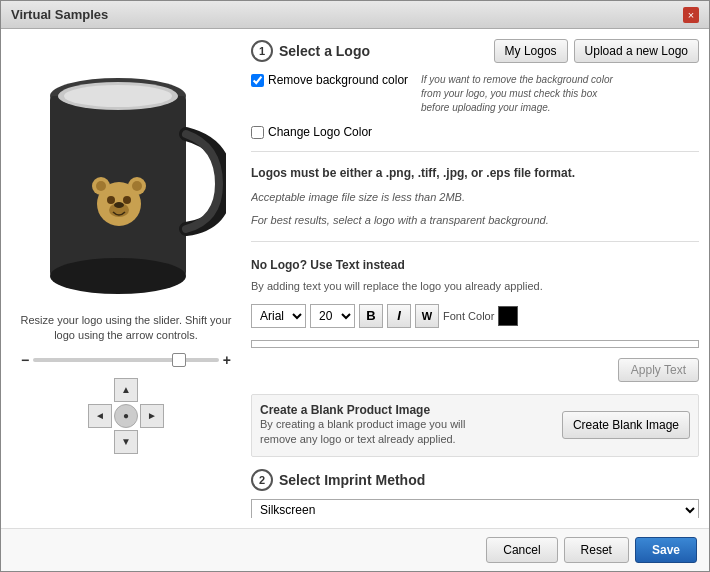  I want to click on mug-svg, so click(126, 174).